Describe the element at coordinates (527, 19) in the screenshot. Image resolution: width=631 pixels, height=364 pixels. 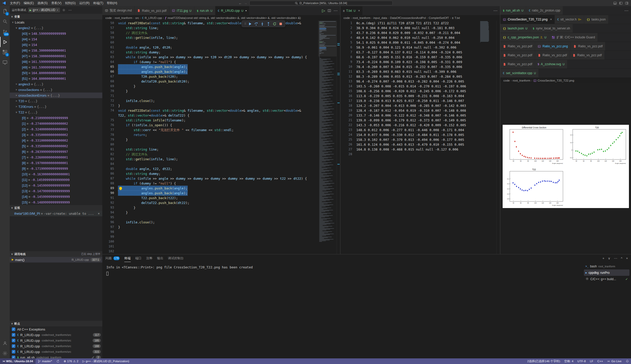
I see `editor-tab: CrossSection_T20_T22.png×` at that location.